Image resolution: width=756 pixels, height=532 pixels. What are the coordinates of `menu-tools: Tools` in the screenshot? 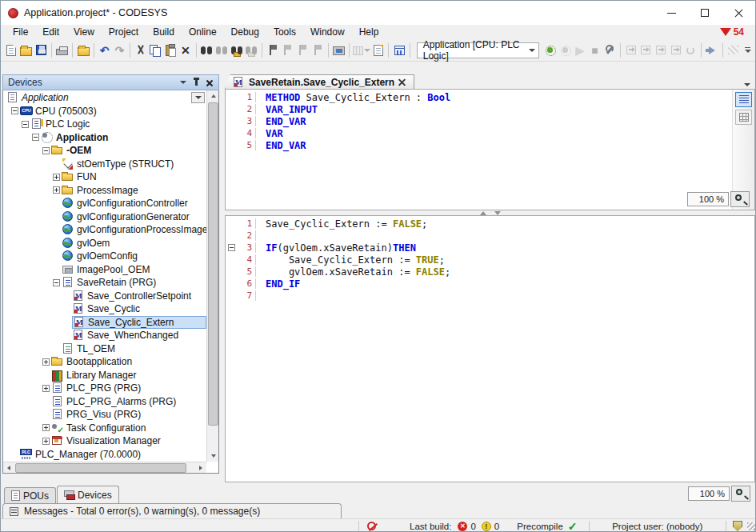 It's located at (285, 32).